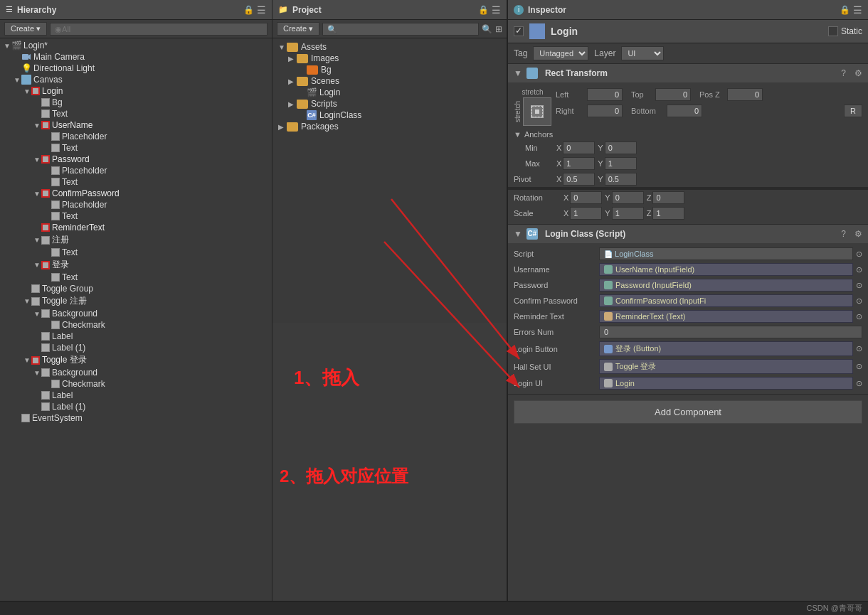 The width and height of the screenshot is (868, 615). What do you see at coordinates (390, 81) in the screenshot?
I see `project-item-scenes: ▶Scenes` at bounding box center [390, 81].